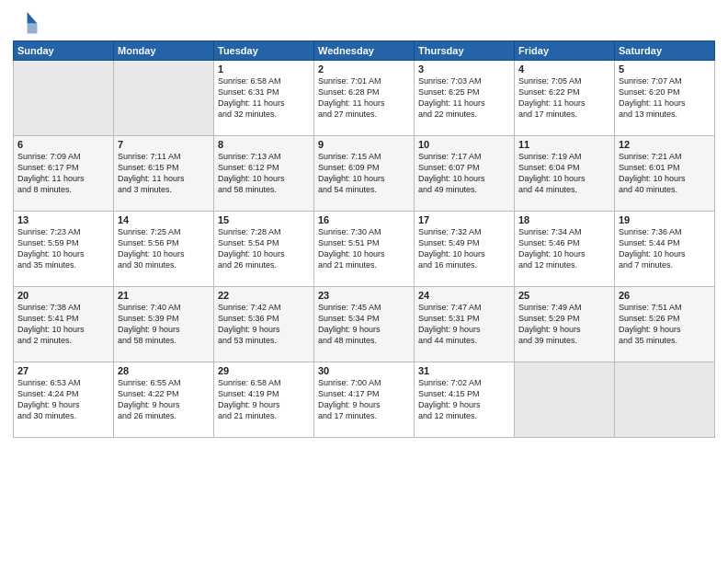  Describe the element at coordinates (364, 69) in the screenshot. I see `day-number: 2` at that location.